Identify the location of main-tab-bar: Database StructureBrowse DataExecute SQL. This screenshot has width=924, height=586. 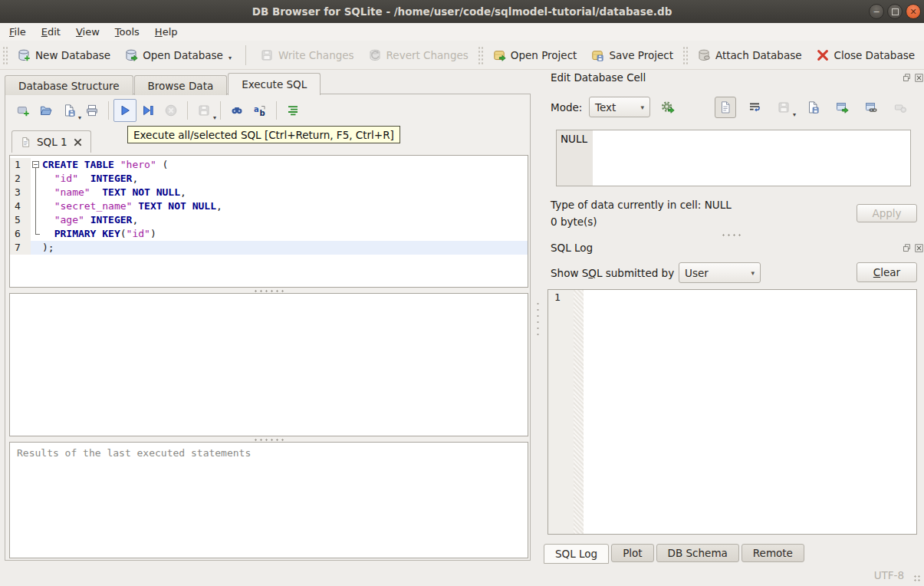
(163, 84).